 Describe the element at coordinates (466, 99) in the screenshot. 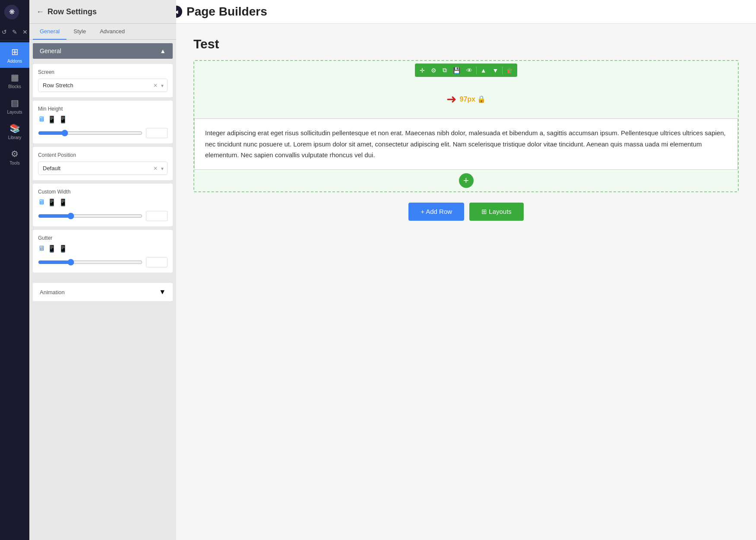

I see `row-drag-area: ➜ 97px 🔒` at that location.